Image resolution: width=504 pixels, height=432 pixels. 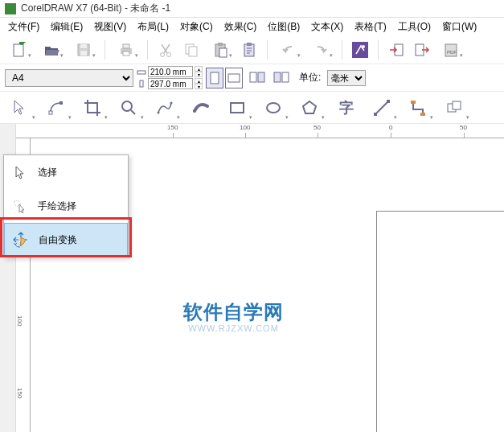 I want to click on publish-pdf-button: PDF ▾, so click(x=451, y=50).